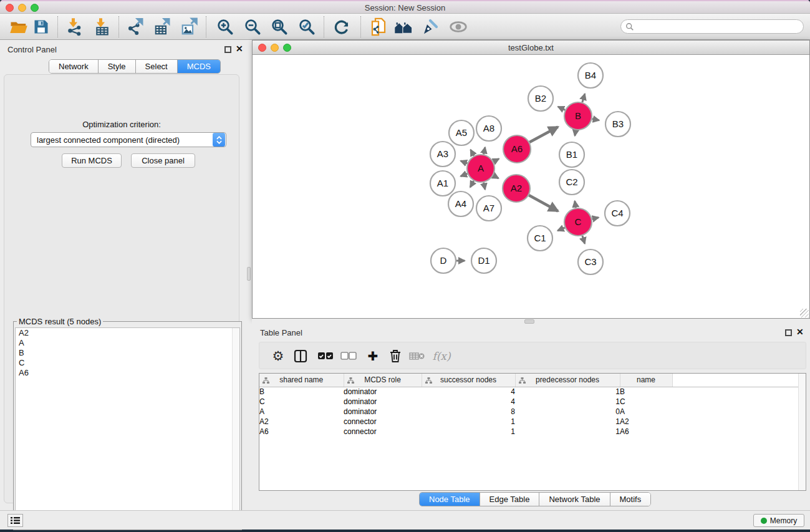 The height and width of the screenshot is (532, 810). I want to click on close-table-panel-icon: ✕, so click(800, 332).